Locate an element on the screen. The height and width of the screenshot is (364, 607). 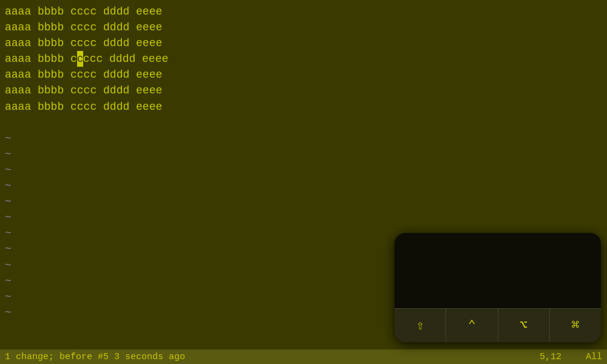
text-line-4: aaaa bbbb ccccc dddd eeee is located at coordinates (304, 59).